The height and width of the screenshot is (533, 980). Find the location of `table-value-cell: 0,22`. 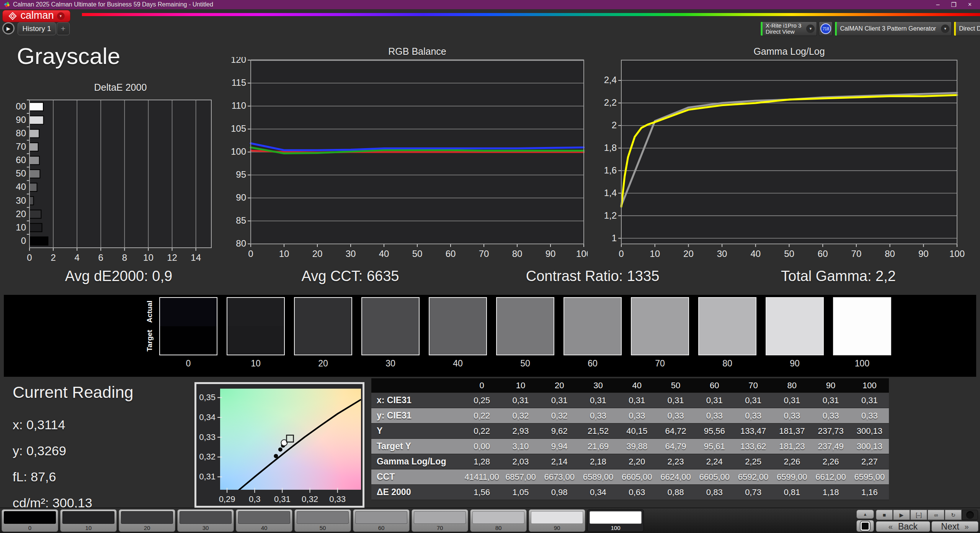

table-value-cell: 0,22 is located at coordinates (482, 431).